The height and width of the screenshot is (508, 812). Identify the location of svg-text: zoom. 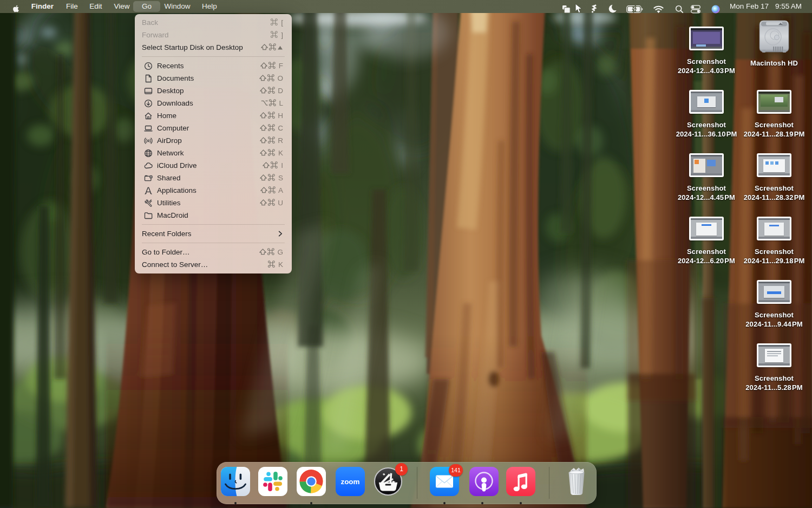
(350, 482).